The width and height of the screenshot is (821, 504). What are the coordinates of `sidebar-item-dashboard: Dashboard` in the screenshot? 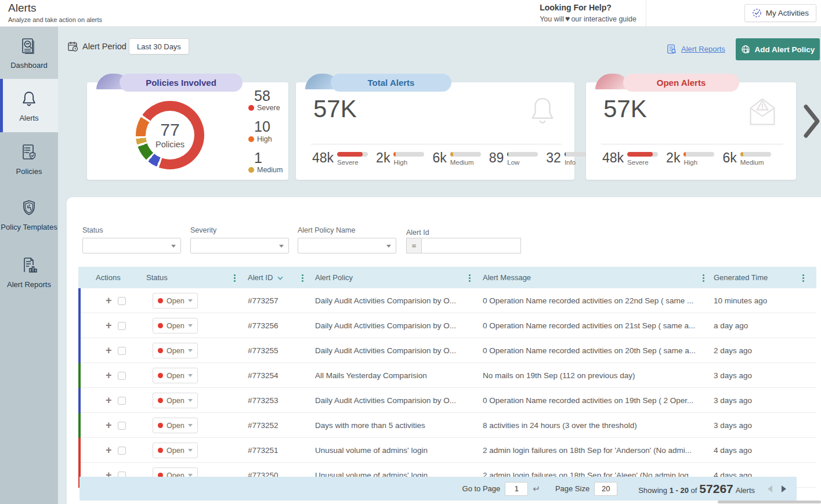 It's located at (29, 53).